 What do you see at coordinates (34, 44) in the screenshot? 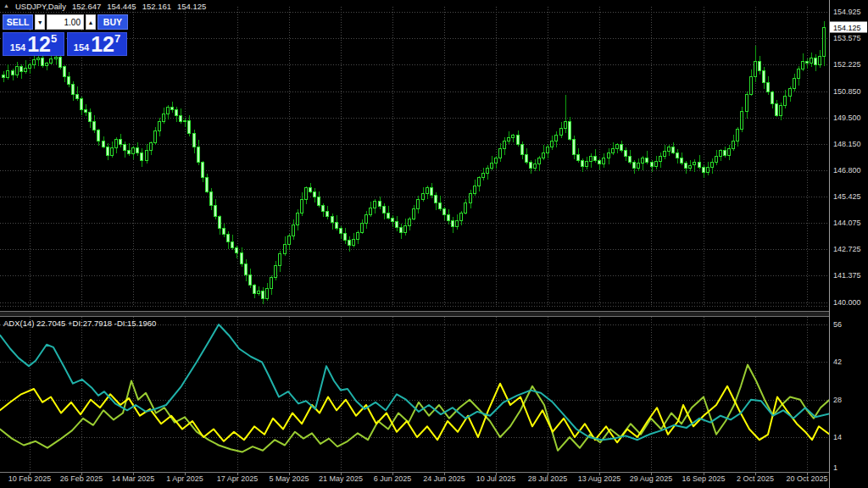
I see `sell-price-panel: 154125` at bounding box center [34, 44].